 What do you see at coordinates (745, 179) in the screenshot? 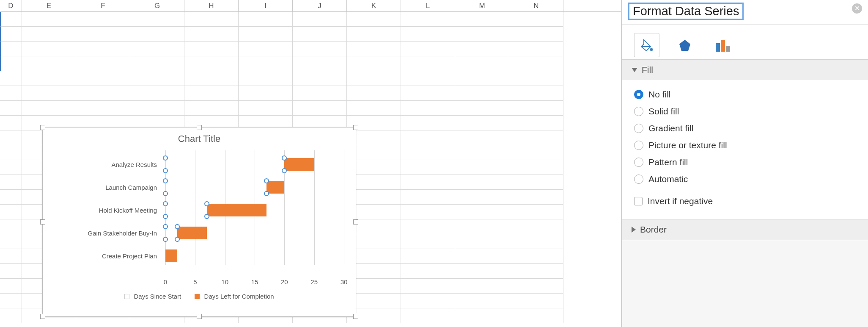
I see `fill-option: Automatic` at bounding box center [745, 179].